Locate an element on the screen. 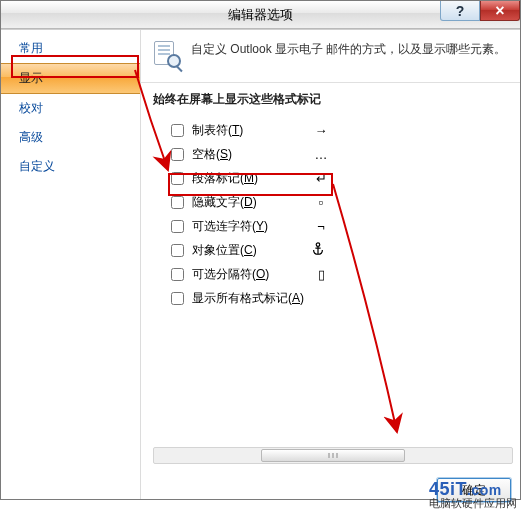  option-label: 显示所有格式标记(A) is located at coordinates (248, 298).